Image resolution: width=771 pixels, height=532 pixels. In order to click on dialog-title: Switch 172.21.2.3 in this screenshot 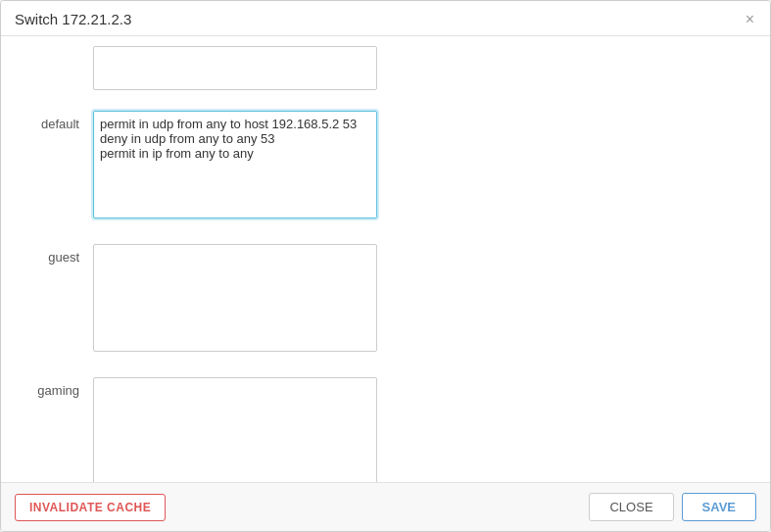, I will do `click(72, 20)`.